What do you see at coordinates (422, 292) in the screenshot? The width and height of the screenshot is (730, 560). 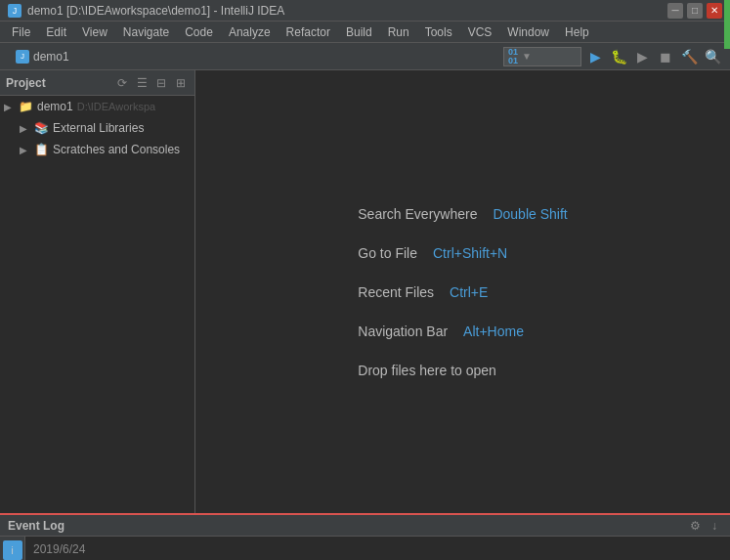 I see `hint-recent-files: Recent Files Ctrl+E` at bounding box center [422, 292].